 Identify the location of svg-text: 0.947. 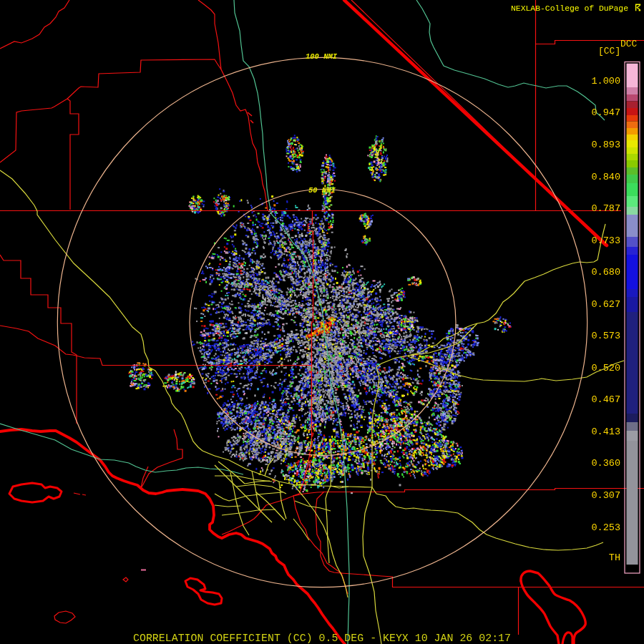
(605, 113).